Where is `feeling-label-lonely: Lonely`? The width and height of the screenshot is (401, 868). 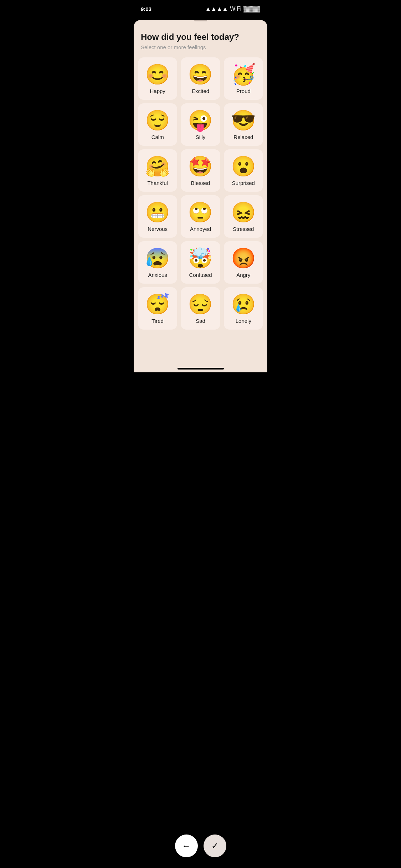 feeling-label-lonely: Lonely is located at coordinates (243, 321).